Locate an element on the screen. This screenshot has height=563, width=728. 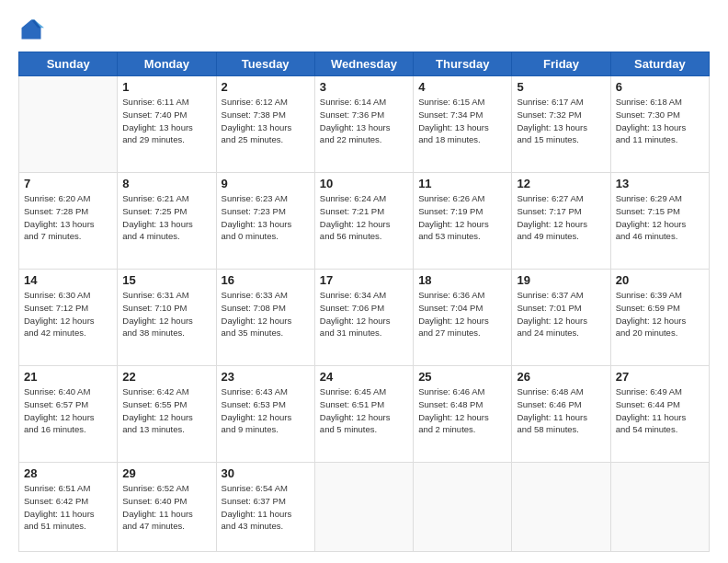
day-detail: Sunrise: 6:33 AM Sunset: 7:08 PM Dayligh… is located at coordinates (266, 315).